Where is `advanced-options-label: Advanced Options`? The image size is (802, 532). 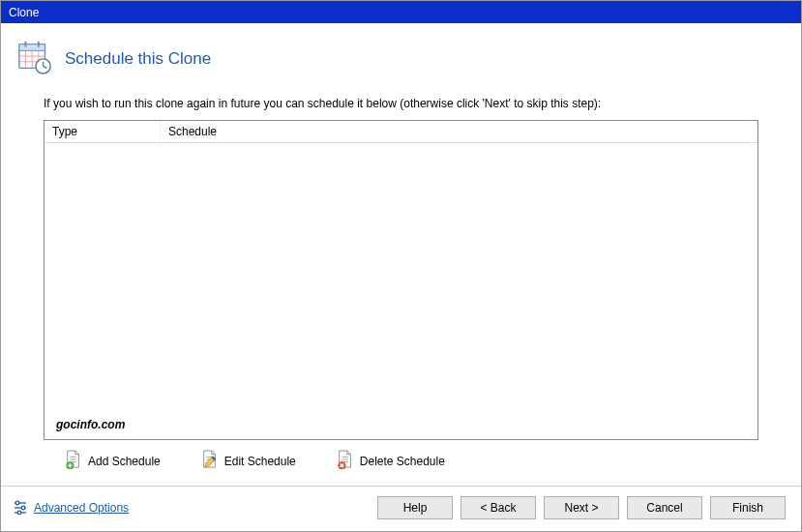
advanced-options-label: Advanced Options is located at coordinates (81, 508).